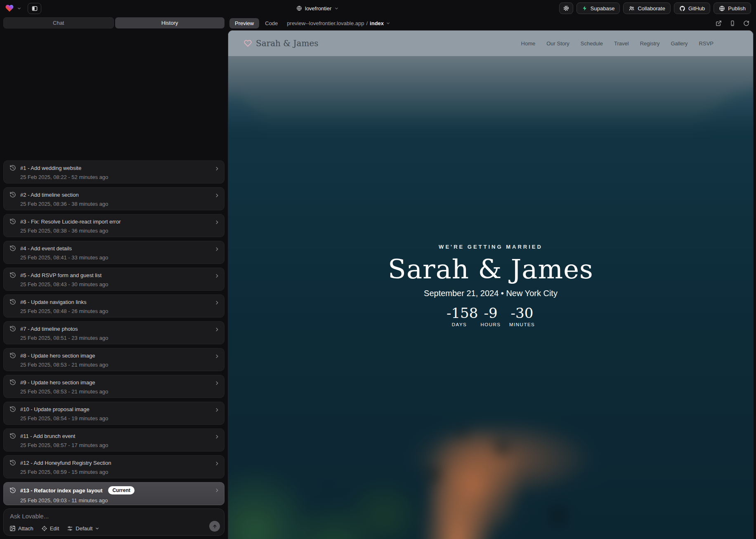  I want to click on history-item: #13 - Refactor index page layout Current…, so click(114, 494).